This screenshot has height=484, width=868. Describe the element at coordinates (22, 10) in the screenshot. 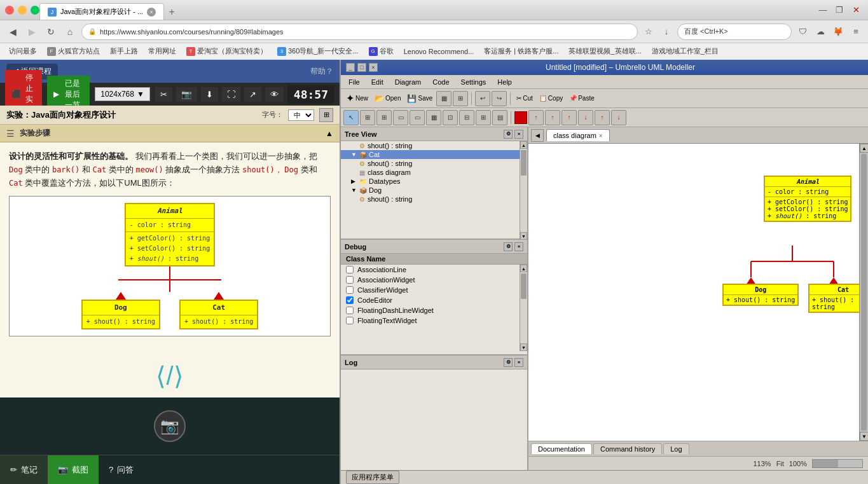

I see `minimize-button` at that location.